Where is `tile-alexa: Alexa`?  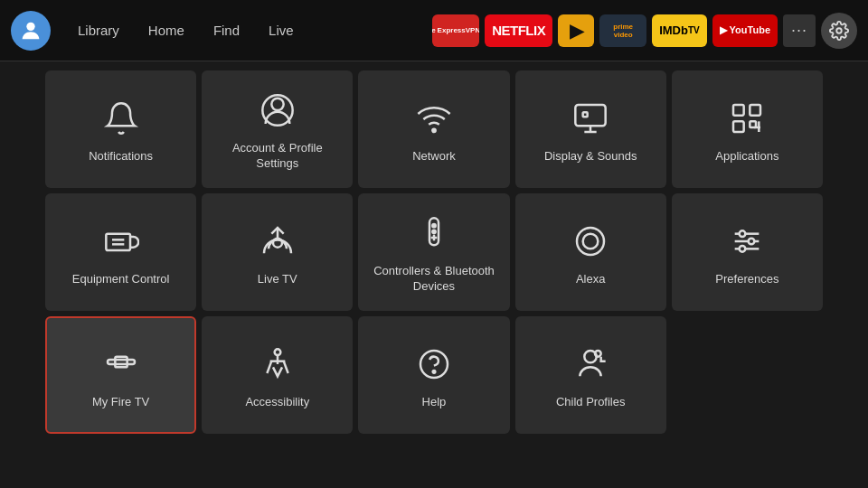 tile-alexa: Alexa is located at coordinates (591, 252).